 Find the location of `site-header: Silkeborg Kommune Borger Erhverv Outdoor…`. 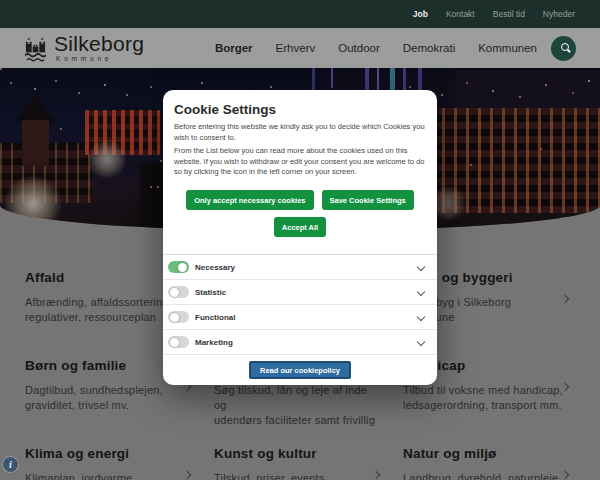

site-header: Silkeborg Kommune Borger Erhverv Outdoor… is located at coordinates (300, 48).